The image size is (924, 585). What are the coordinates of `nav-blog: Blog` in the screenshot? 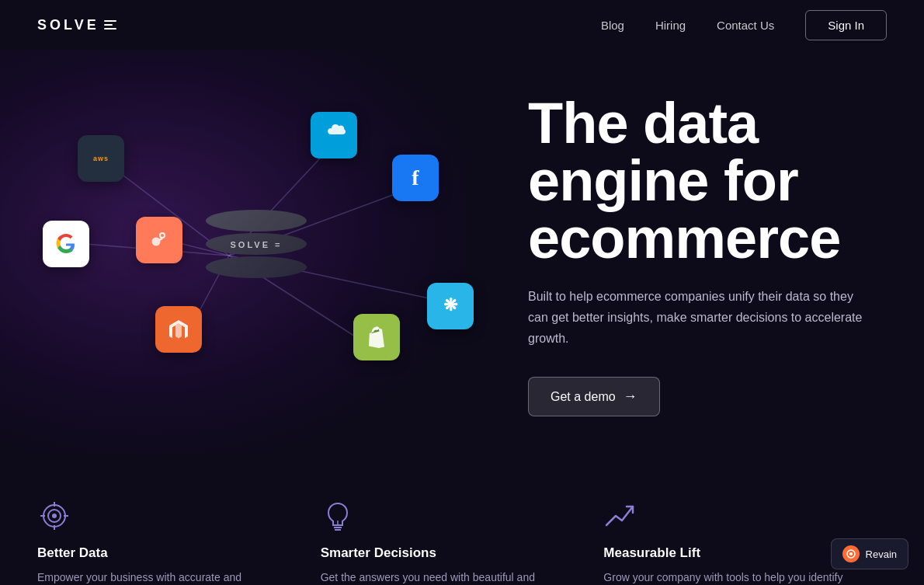 It's located at (613, 25).